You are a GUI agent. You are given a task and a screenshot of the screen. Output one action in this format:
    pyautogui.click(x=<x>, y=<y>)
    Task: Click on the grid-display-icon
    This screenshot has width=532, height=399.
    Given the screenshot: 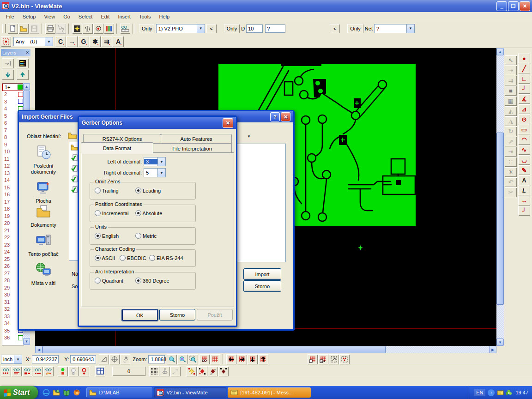 What is the action you would take?
    pyautogui.click(x=215, y=359)
    